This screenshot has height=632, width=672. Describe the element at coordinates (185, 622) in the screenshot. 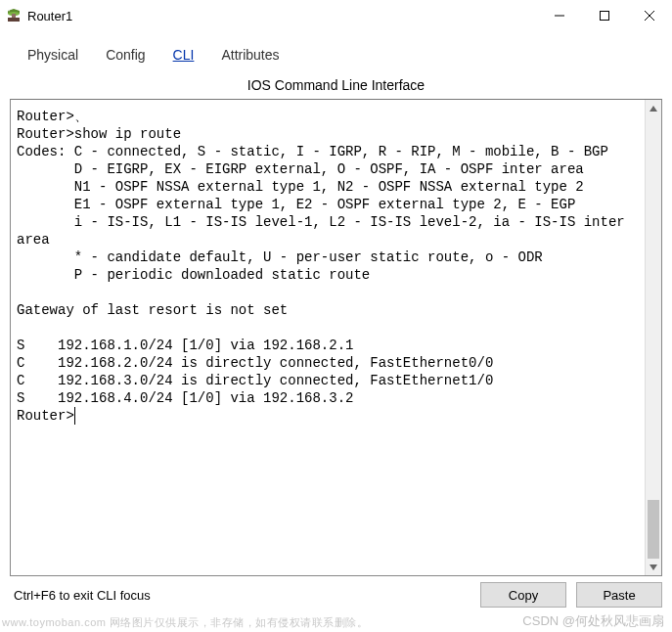

I see `watermark-left: www.toymoban.com 网络图片仅供展示，非存储，如有侵权请联系删除。` at that location.